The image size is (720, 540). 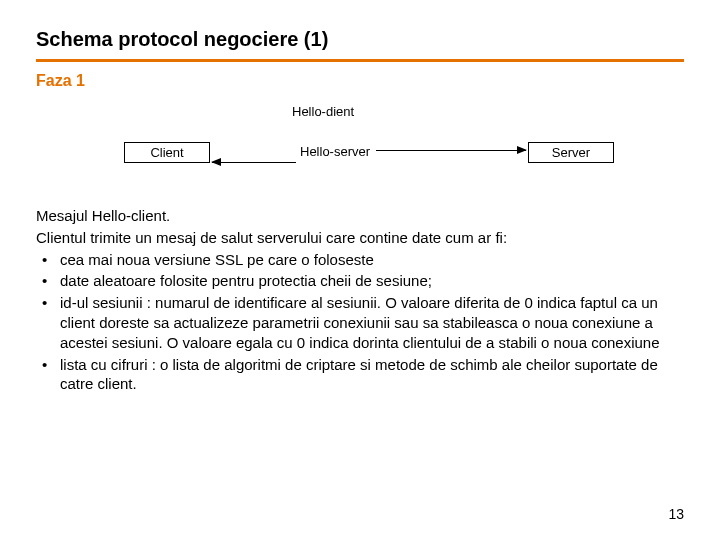 What do you see at coordinates (360, 260) in the screenshot?
I see `list-item: cea mai noua versiune SSL pe care o folo…` at bounding box center [360, 260].